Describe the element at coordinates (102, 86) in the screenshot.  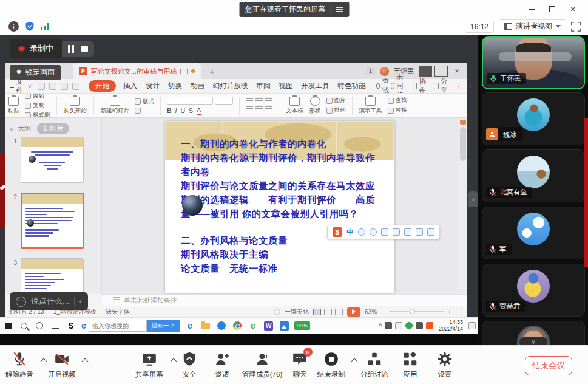
I see `tab-home: 开始` at that location.